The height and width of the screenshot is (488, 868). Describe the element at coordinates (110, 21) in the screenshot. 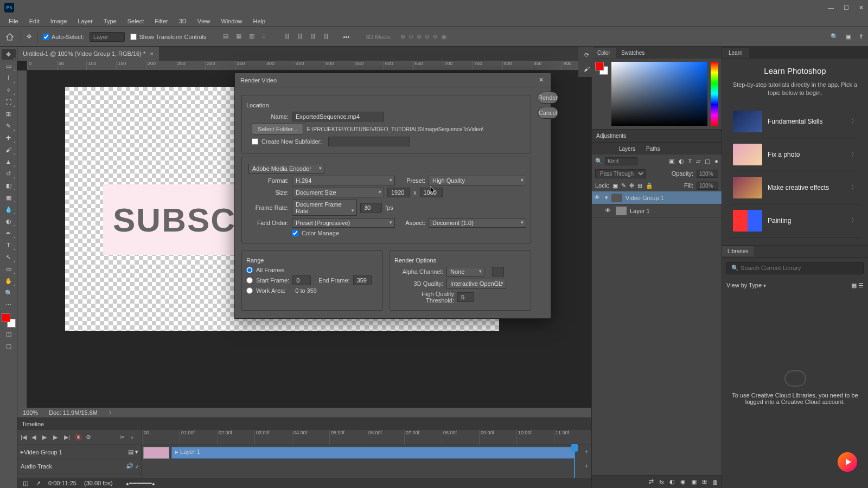

I see `menu-type: Type` at that location.